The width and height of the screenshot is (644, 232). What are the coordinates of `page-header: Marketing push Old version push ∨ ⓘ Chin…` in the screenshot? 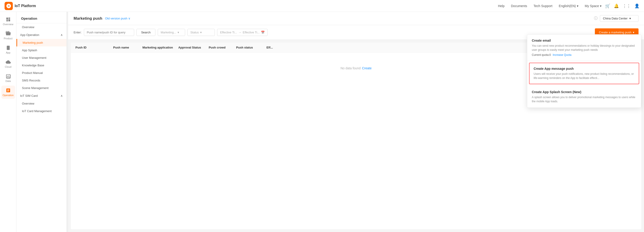 It's located at (356, 19).